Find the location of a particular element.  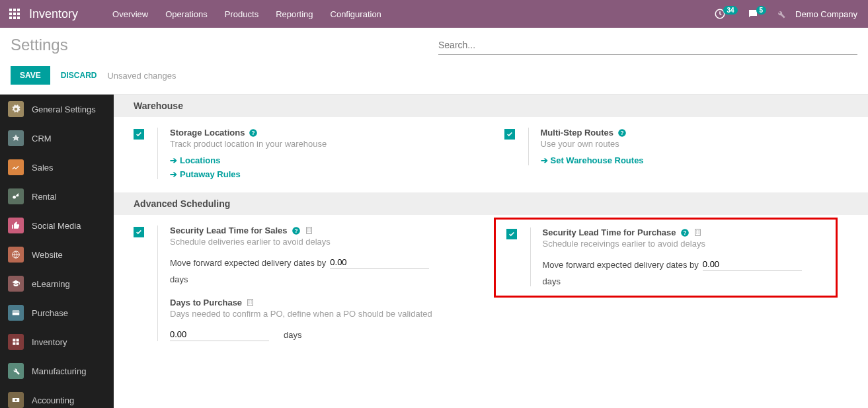

card-icon is located at coordinates (16, 313).